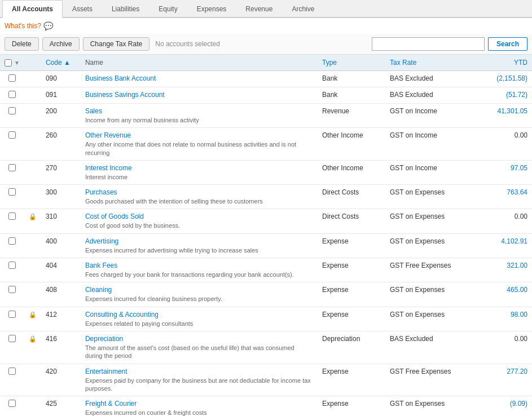 The width and height of the screenshot is (532, 416). Describe the element at coordinates (430, 347) in the screenshot. I see `row-tax-rate: BAS Excluded` at that location.